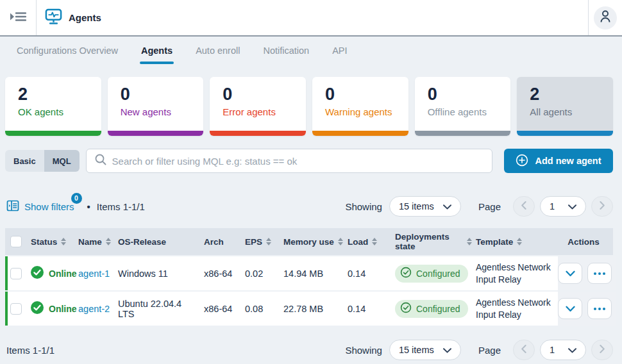  What do you see at coordinates (24, 161) in the screenshot?
I see `basic-mode-button: Basic` at bounding box center [24, 161].